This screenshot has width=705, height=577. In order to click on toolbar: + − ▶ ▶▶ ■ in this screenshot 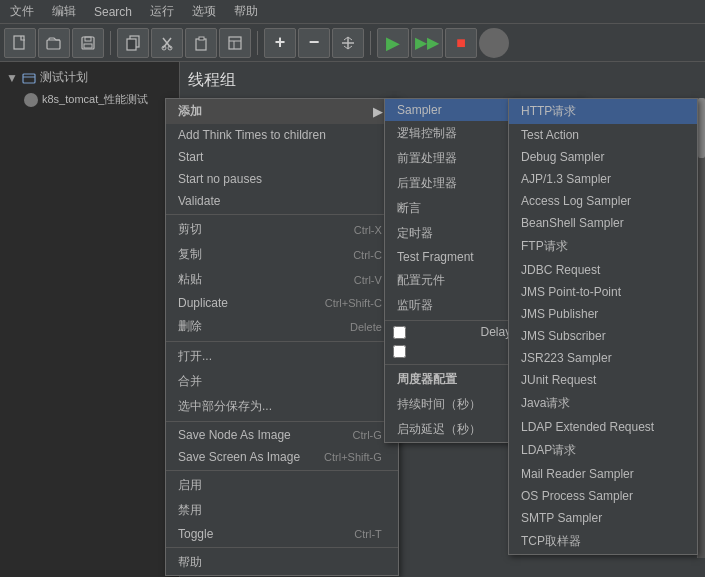, I will do `click(352, 43)`.